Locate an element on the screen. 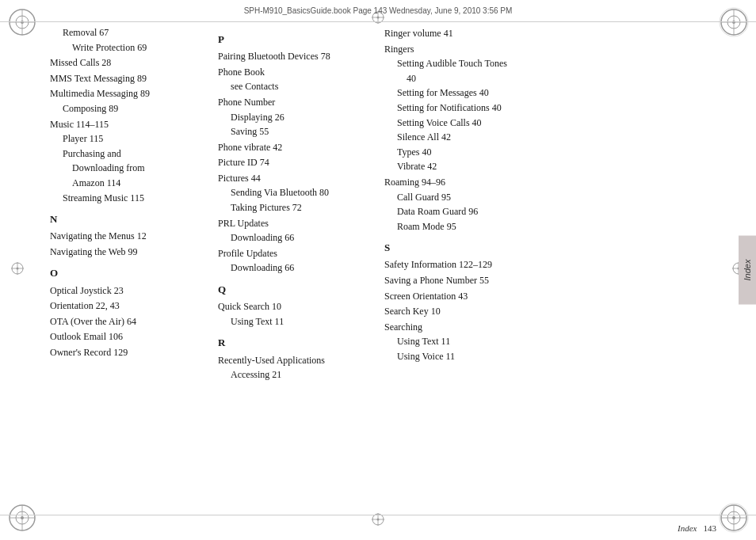 Image resolution: width=756 pixels, height=540 pixels. header-bar: SPH-M910_BasicsGuide.book Page 143 Wedne… is located at coordinates (378, 11).